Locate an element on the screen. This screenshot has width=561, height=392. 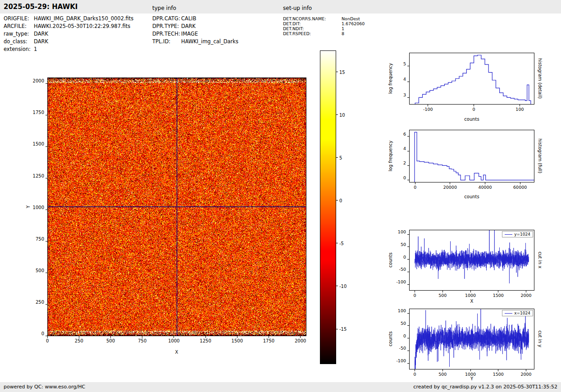
image-x-axis-label: X is located at coordinates (177, 352).